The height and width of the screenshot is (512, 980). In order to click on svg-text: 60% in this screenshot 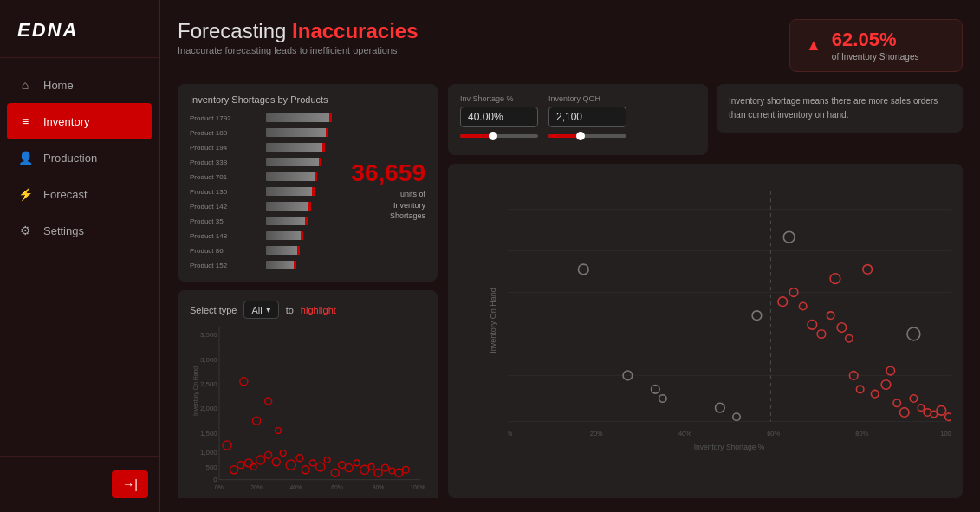, I will do `click(773, 433)`.